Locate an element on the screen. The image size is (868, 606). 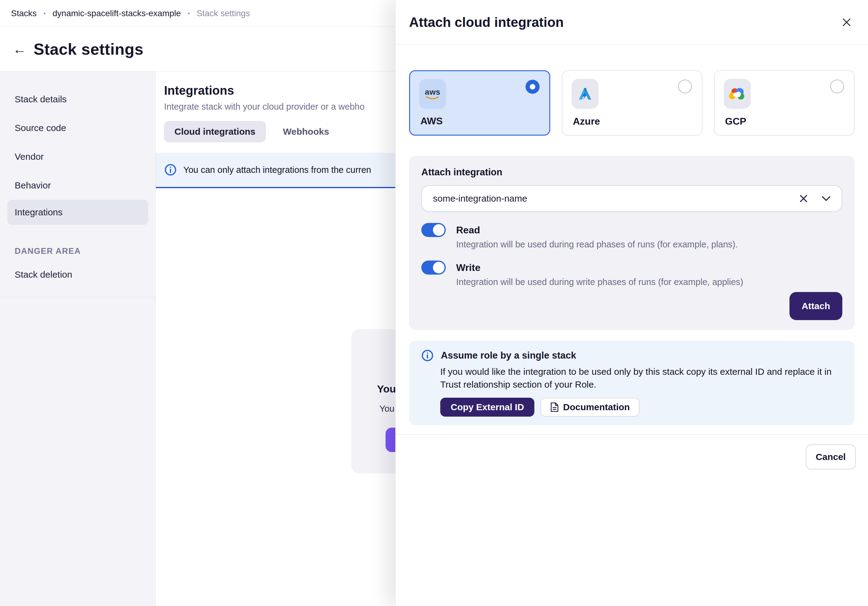
breadcrumb-stacks: Stacks is located at coordinates (24, 14).